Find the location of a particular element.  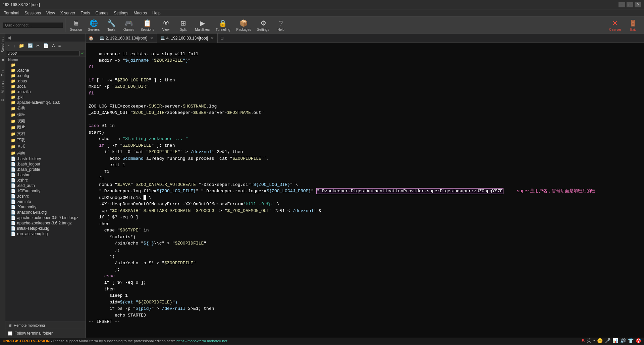

tree-item-zookeeper359: 📄apache-zookeeper-3.5.9-bin.tar.gz is located at coordinates (46, 218).